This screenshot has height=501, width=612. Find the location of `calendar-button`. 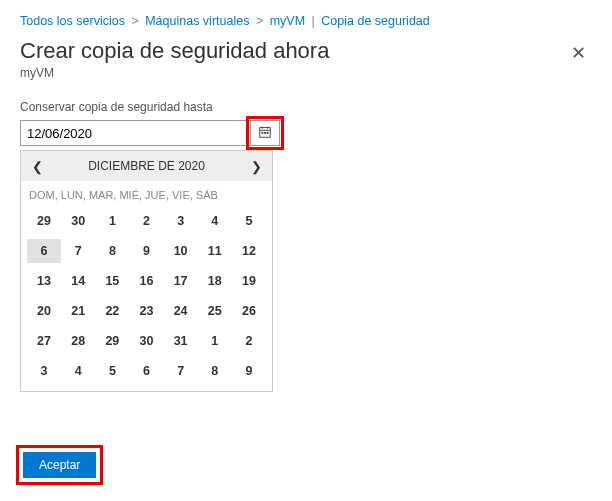

calendar-button is located at coordinates (265, 133).